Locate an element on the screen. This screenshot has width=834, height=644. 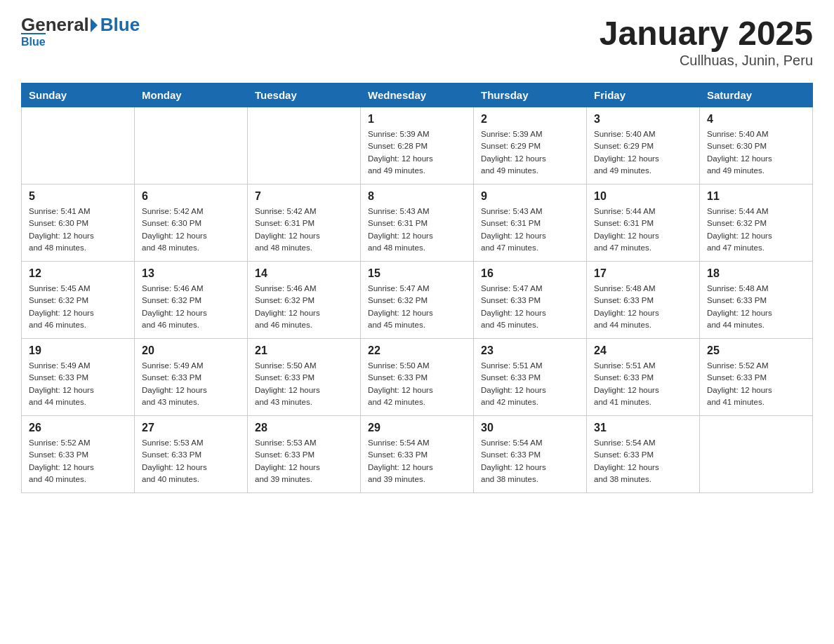
table-row: 29Sunrise: 5:54 AMSunset: 6:33 PMDayligh… is located at coordinates (417, 455).